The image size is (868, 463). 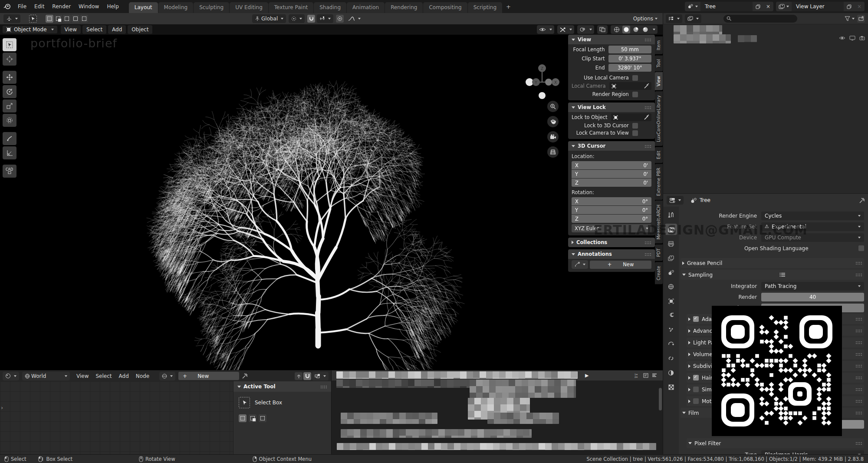 I want to click on syntax-highlight-icon, so click(x=654, y=376).